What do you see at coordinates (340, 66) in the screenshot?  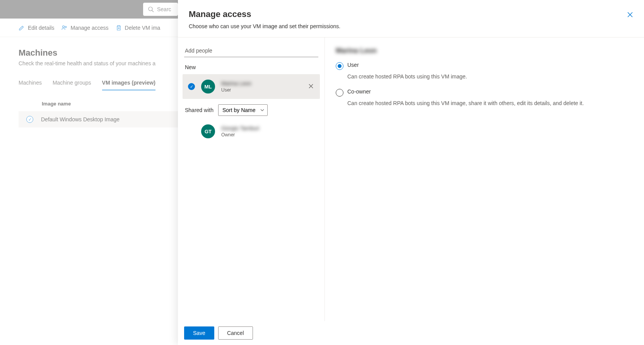 I see `radio-checked-icon` at bounding box center [340, 66].